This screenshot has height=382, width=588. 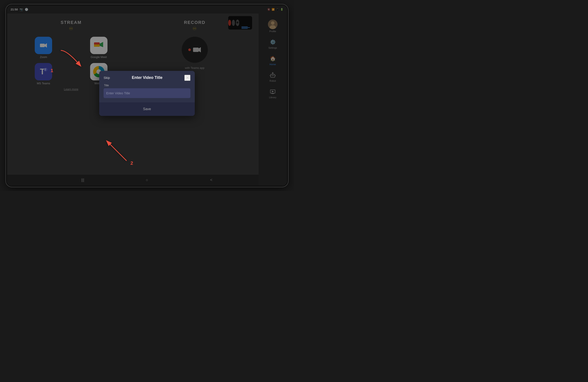 What do you see at coordinates (132, 163) in the screenshot?
I see `arrow-number-2: 2` at bounding box center [132, 163].